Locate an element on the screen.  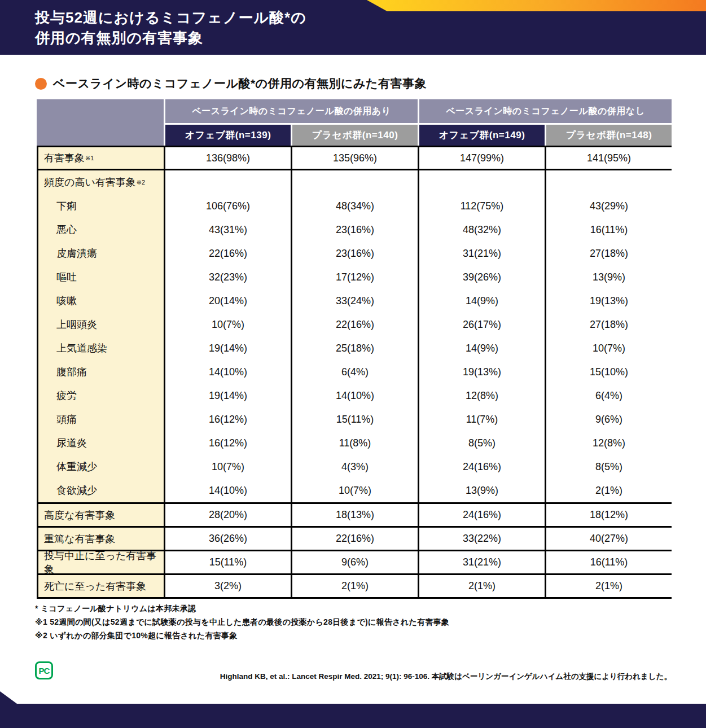
table-row-fatal-events: 死亡に至った有害事象 3(2%) 2(1%) 2(1%) 2(1%) is located at coordinates (354, 585).